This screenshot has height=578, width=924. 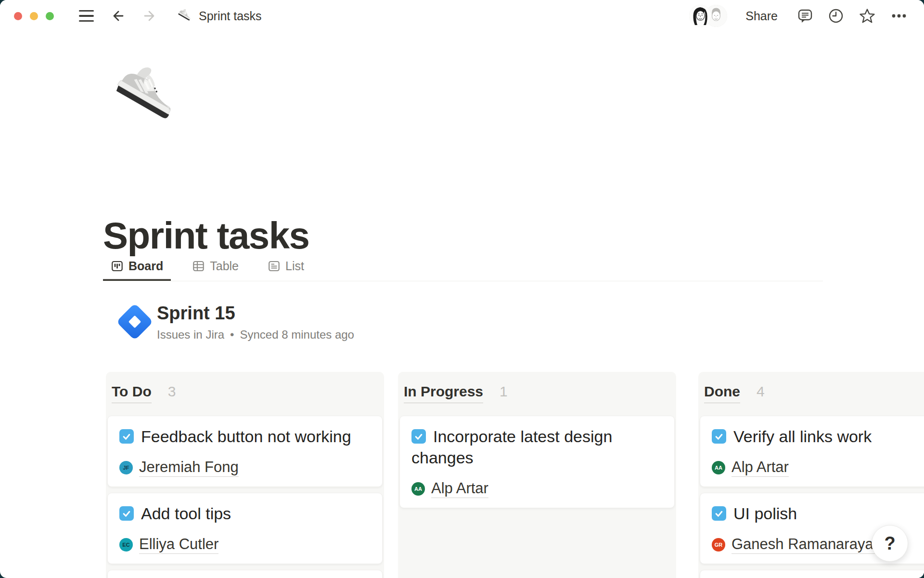 What do you see at coordinates (191, 335) in the screenshot?
I see `linked-source: Issues in Jira` at bounding box center [191, 335].